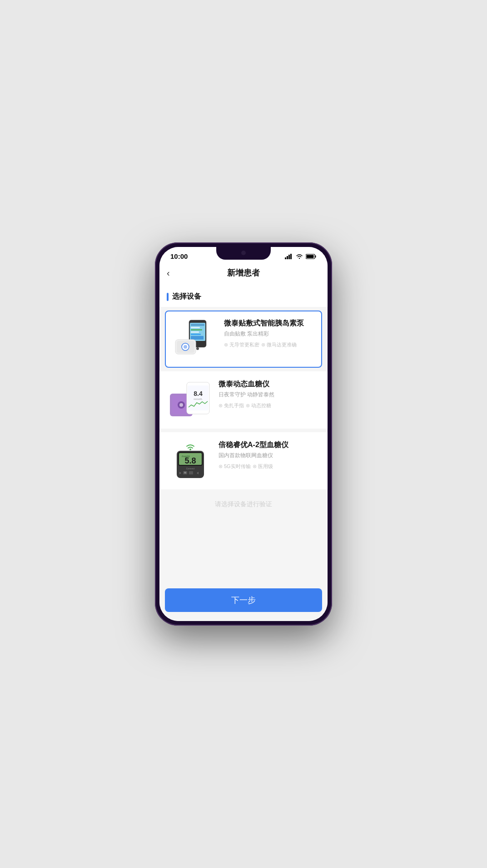 The width and height of the screenshot is (487, 868). I want to click on glucometer-features: 5G实时传输 医用级, so click(269, 467).